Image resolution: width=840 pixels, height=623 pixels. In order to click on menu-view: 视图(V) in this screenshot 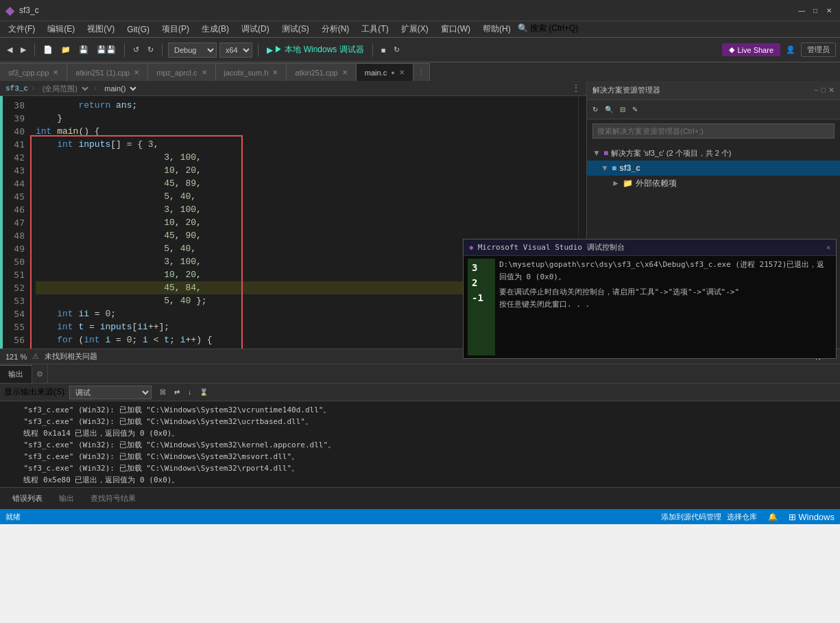, I will do `click(101, 29)`.